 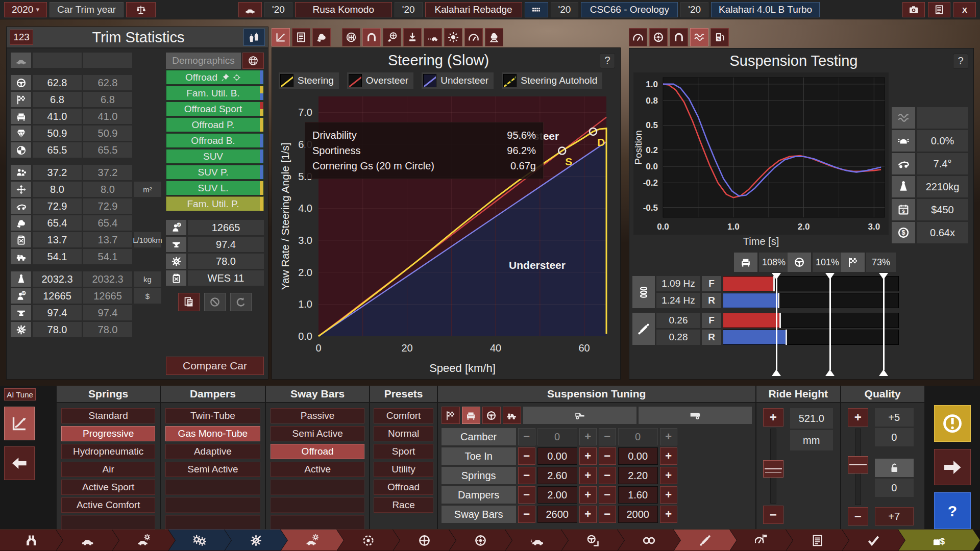 I want to click on ride-height-slider, so click(x=773, y=466).